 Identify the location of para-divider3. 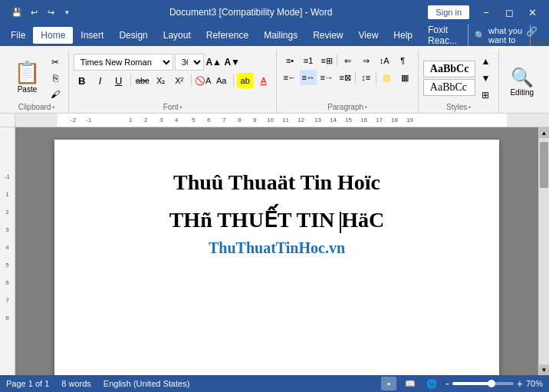
(376, 77).